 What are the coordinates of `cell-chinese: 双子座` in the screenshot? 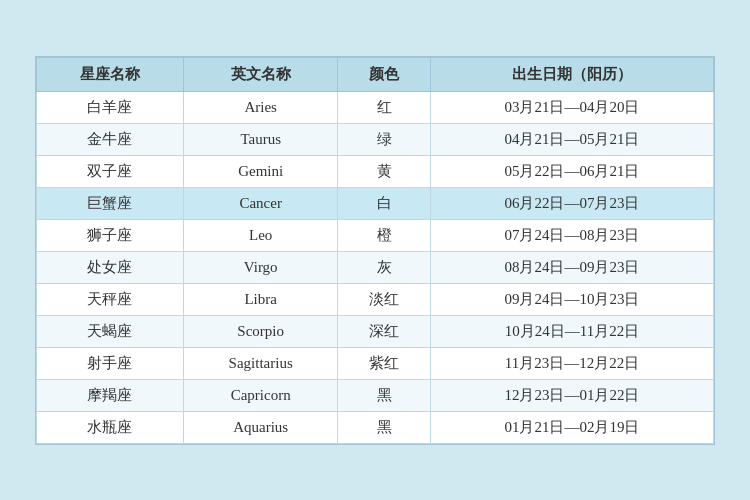 It's located at (110, 171).